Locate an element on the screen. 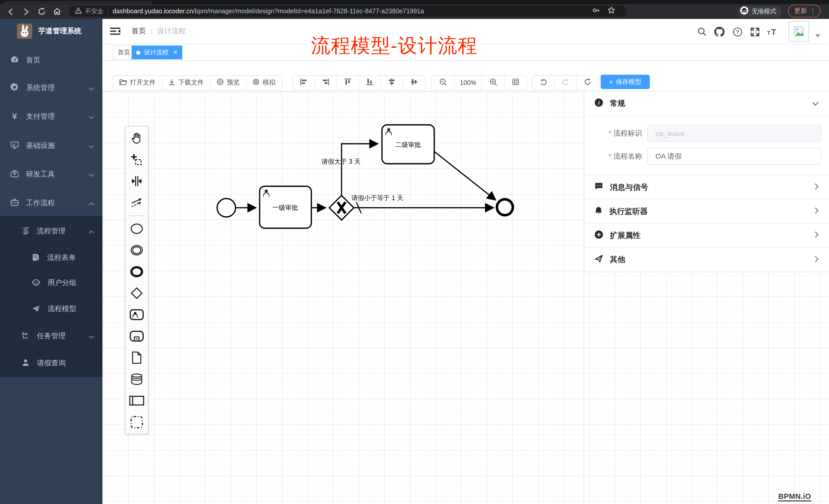 This screenshot has height=504, width=829. breadcrumb-home: 首页 is located at coordinates (139, 31).